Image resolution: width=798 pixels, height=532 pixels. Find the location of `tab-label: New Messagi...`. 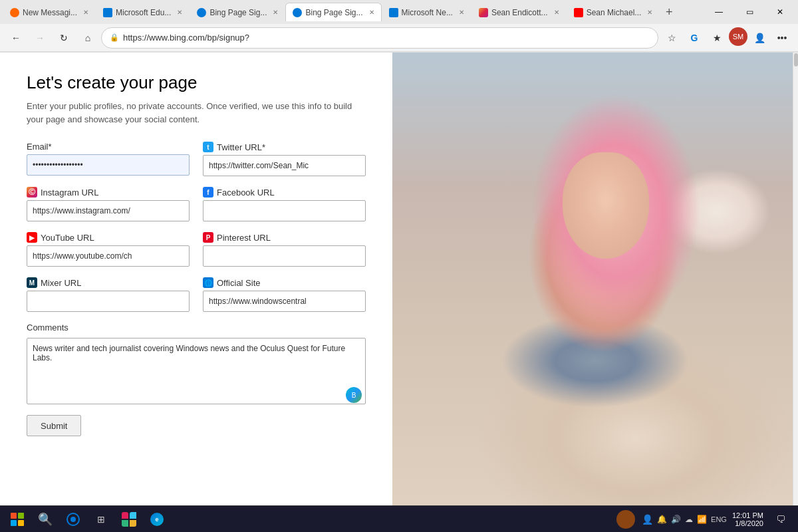

tab-label: New Messagi... is located at coordinates (50, 13).